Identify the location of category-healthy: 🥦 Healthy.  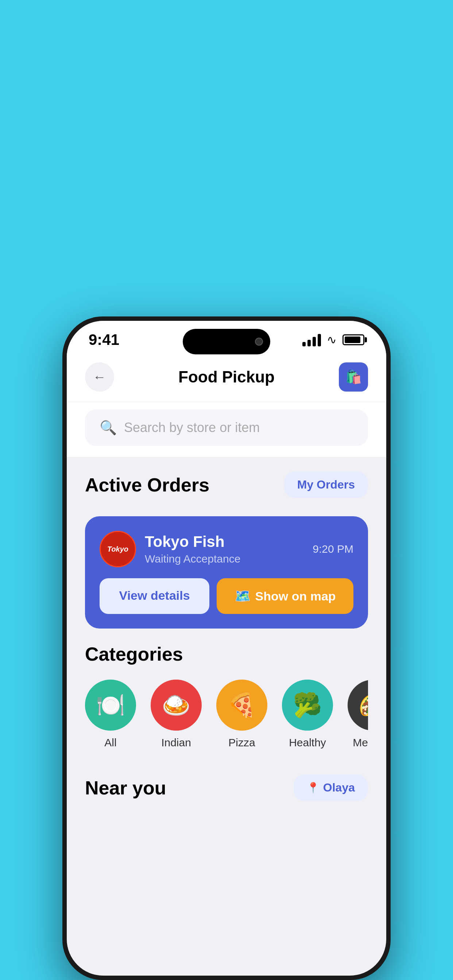
(308, 714).